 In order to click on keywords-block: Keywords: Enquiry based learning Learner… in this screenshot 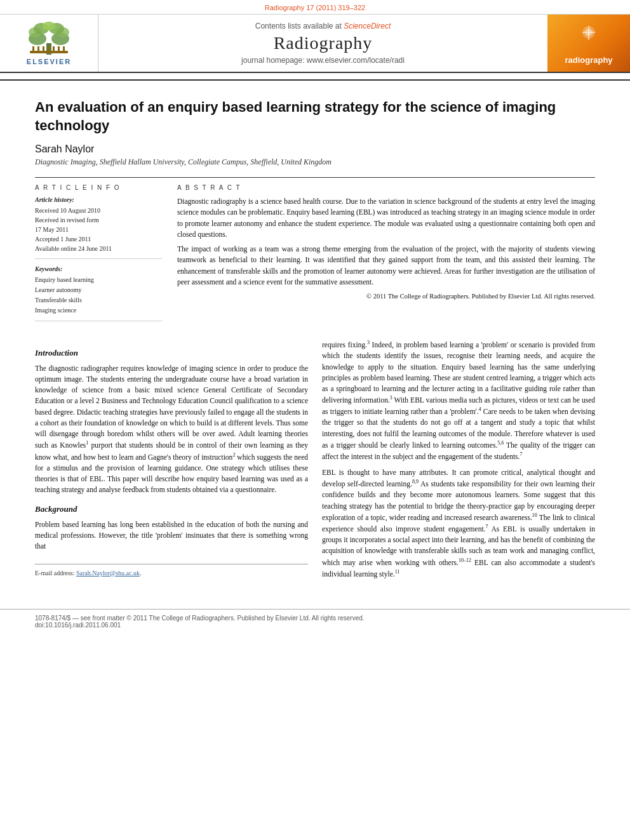, I will do `click(98, 293)`.